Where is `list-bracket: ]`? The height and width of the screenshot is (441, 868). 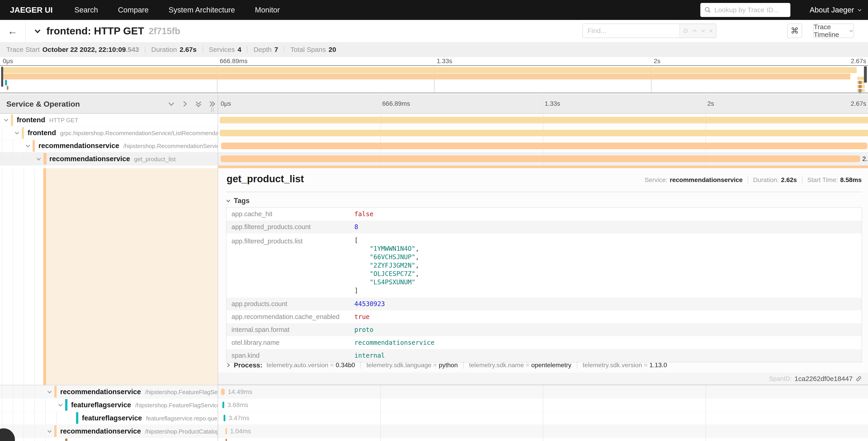
list-bracket: ] is located at coordinates (356, 291).